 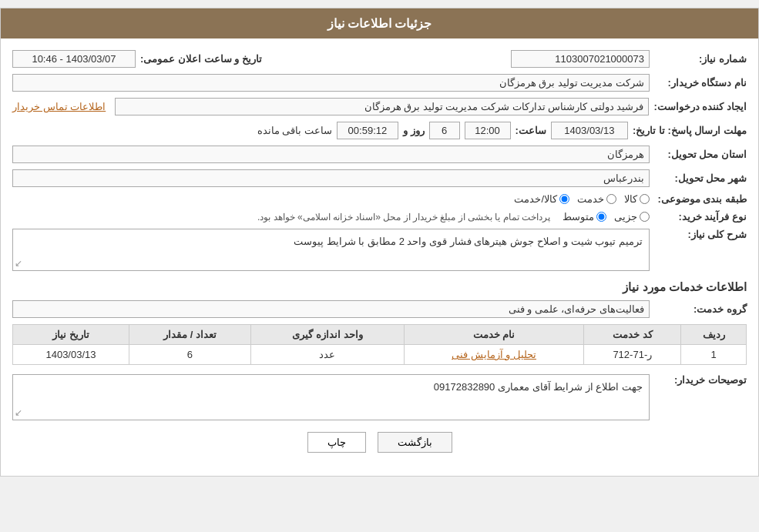 What do you see at coordinates (700, 217) in the screenshot?
I see `purchase-type-label: نوع فرآیند خرید:` at bounding box center [700, 217].